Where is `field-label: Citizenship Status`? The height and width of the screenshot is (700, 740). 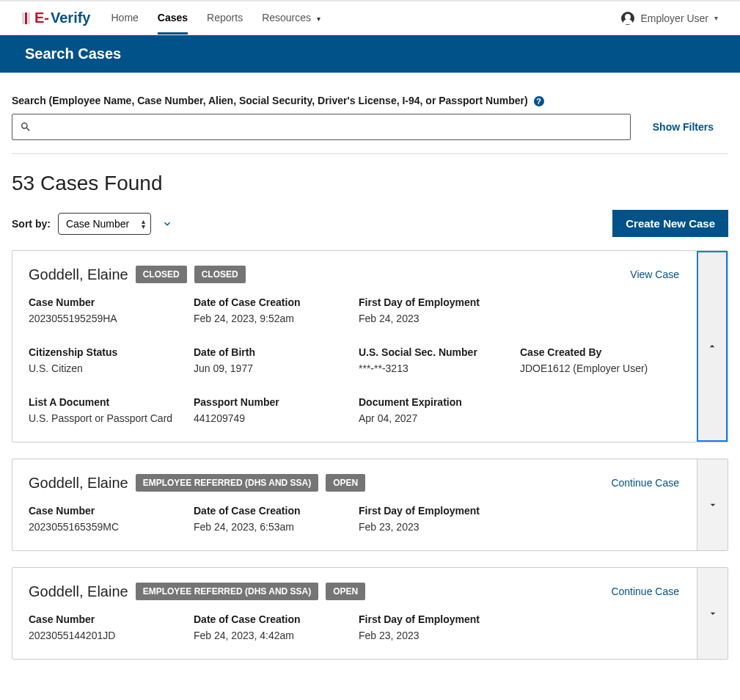 field-label: Citizenship Status is located at coordinates (111, 352).